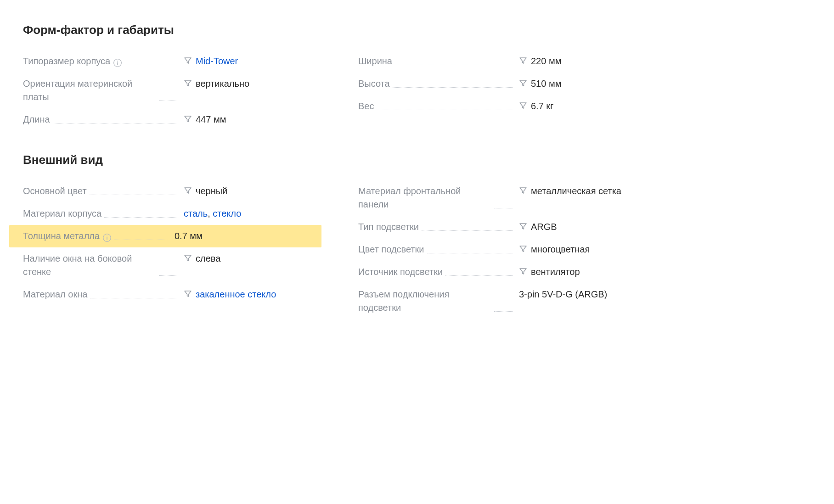 The image size is (834, 504). I want to click on spec-row: Материал фронтальной панелиметаллическая…, so click(507, 198).